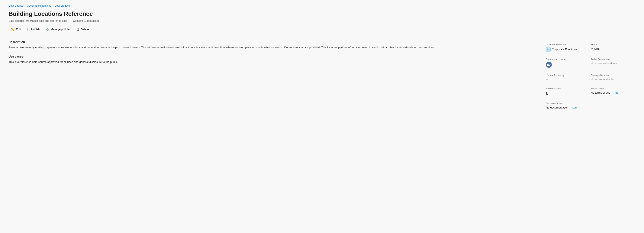 The image size is (644, 233). I want to click on governance-domain-cell: Governance domain C Corporate Functions, so click(568, 48).